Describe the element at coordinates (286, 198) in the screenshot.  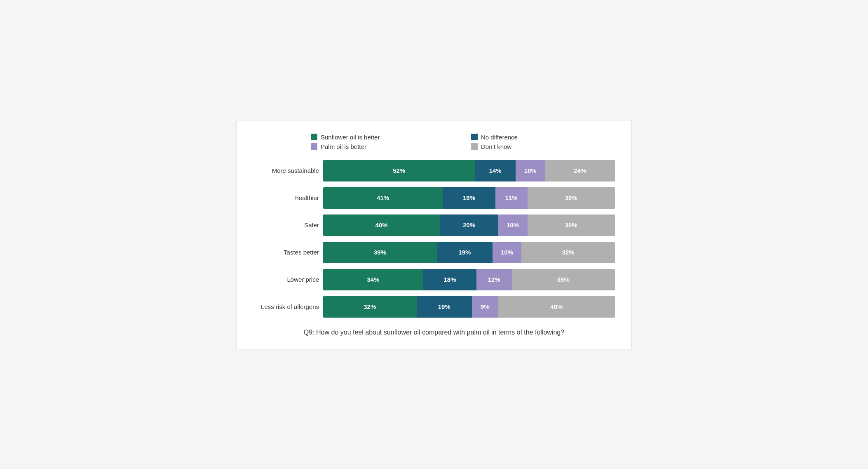
I see `row-label: Healthier` at that location.